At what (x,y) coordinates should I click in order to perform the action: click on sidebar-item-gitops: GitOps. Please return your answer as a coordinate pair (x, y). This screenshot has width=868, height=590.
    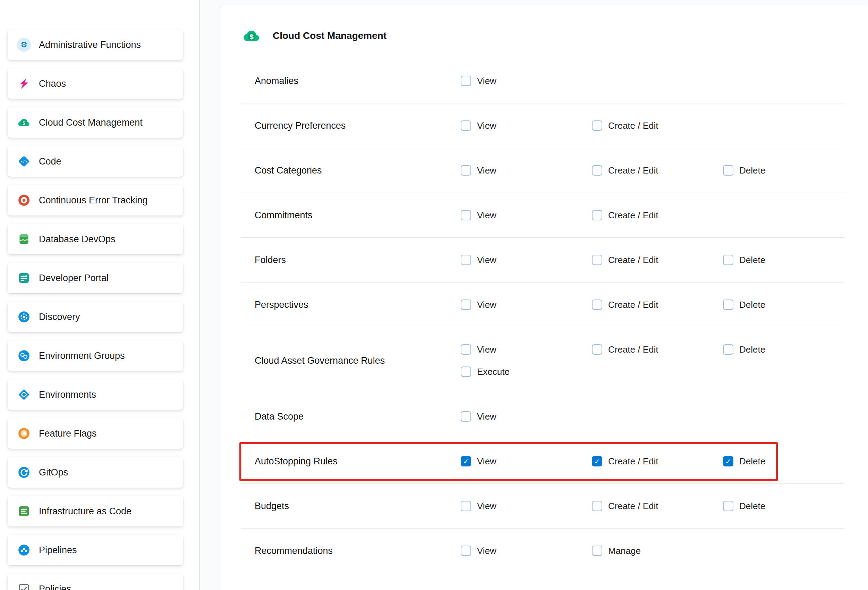
    Looking at the image, I should click on (95, 472).